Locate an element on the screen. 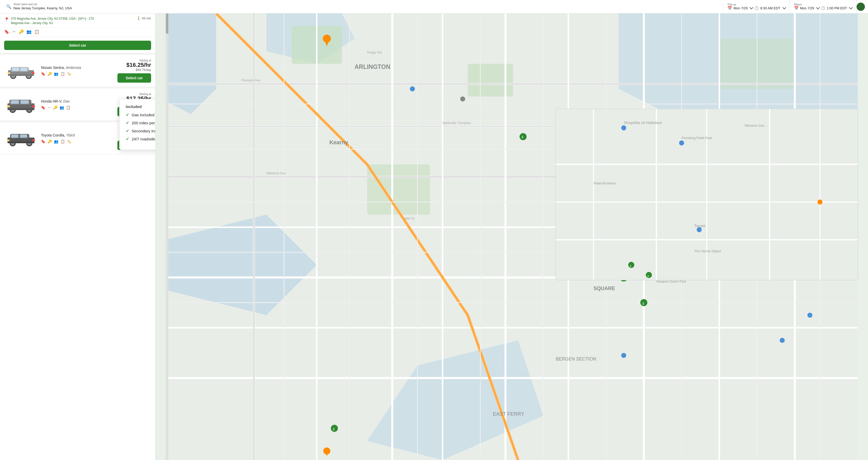  nissan-pricing: Starting at $16.25/hr $98.75/day Select … is located at coordinates (134, 71).